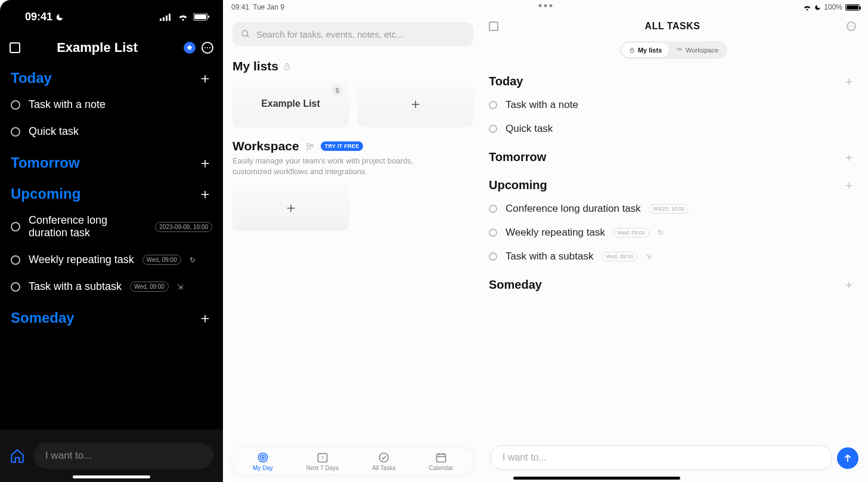 This screenshot has height=482, width=868. What do you see at coordinates (833, 7) in the screenshot?
I see `battery-percent: 100%` at bounding box center [833, 7].